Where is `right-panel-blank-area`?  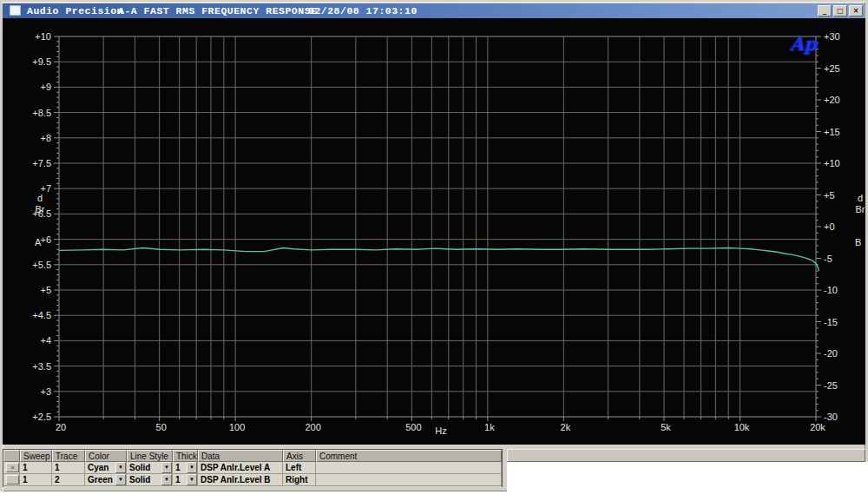
right-panel-blank-area is located at coordinates (687, 478).